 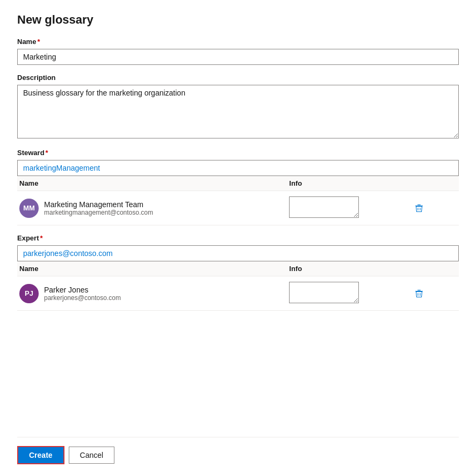 I want to click on steward-row: MM Marketing Management Team marketingma…, so click(x=238, y=208).